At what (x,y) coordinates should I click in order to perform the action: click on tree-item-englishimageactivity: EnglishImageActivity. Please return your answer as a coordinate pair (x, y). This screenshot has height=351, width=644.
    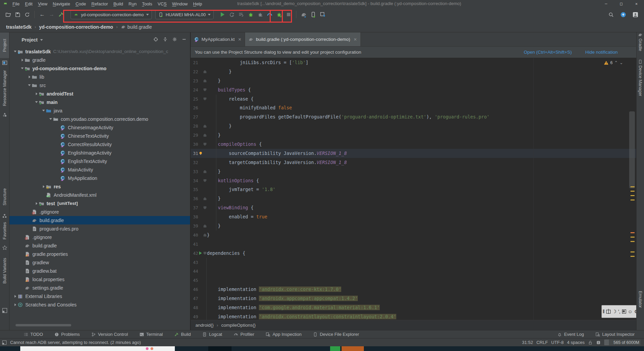
    Looking at the image, I should click on (100, 153).